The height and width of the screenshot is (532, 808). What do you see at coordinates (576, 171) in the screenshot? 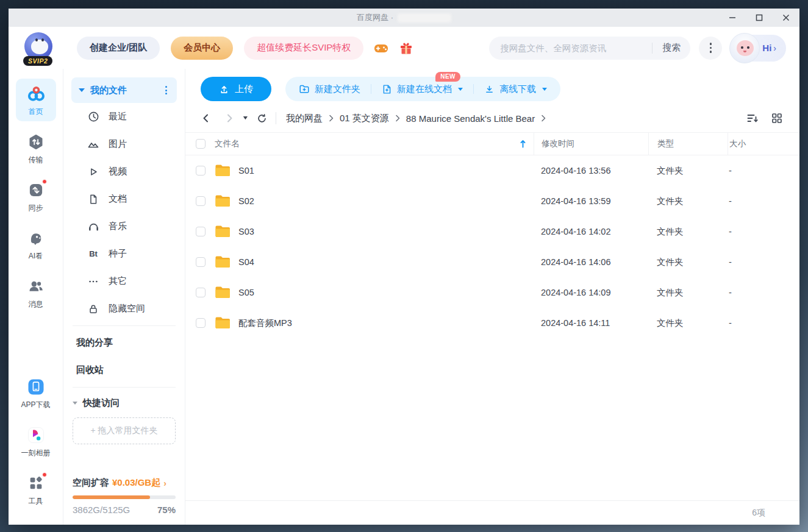
I see `file-modified: 2024-04-16 13:56` at bounding box center [576, 171].